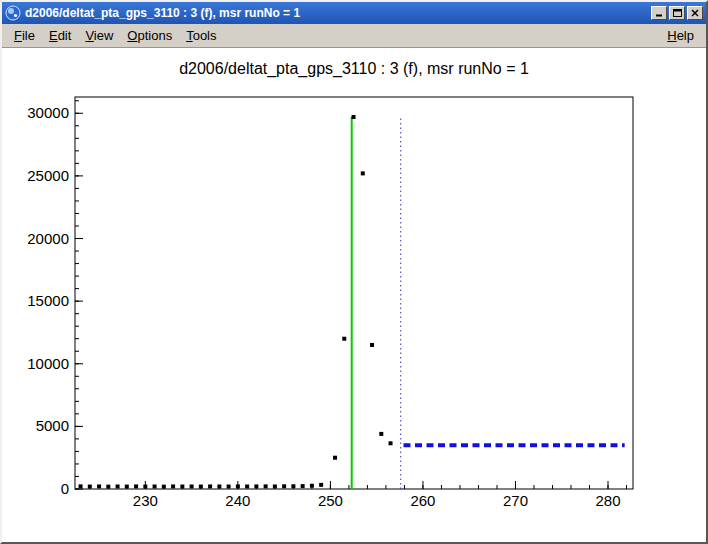 The width and height of the screenshot is (708, 544). I want to click on menubar: File Edit View Options Tools Help, so click(354, 36).